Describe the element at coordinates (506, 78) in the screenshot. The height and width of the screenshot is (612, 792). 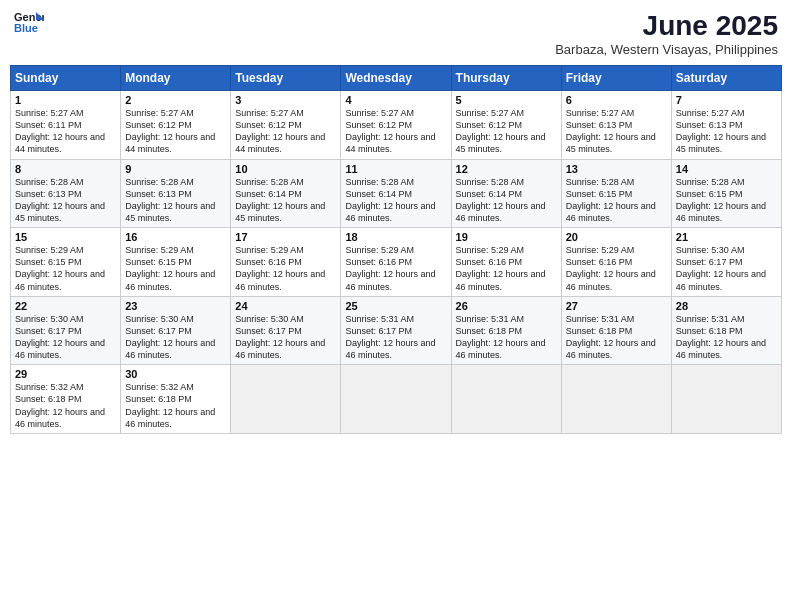
I see `col-thursday: Thursday` at that location.